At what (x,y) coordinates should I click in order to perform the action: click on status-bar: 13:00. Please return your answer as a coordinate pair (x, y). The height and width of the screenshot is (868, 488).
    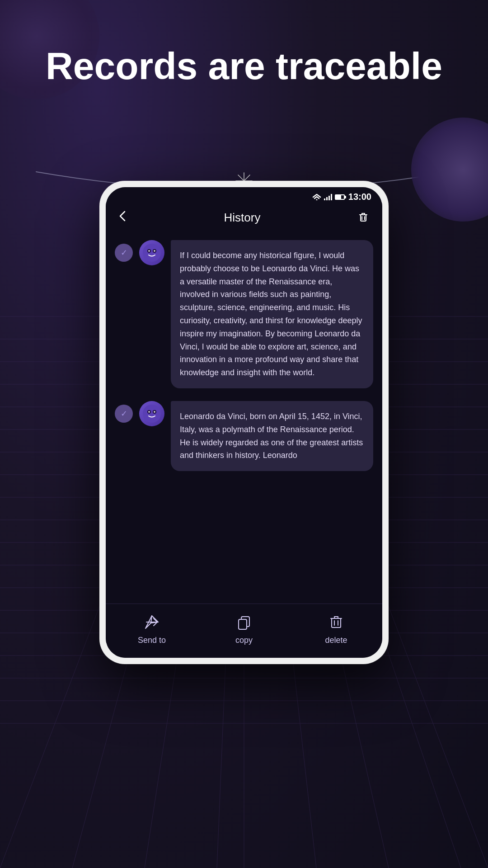
    Looking at the image, I should click on (244, 195).